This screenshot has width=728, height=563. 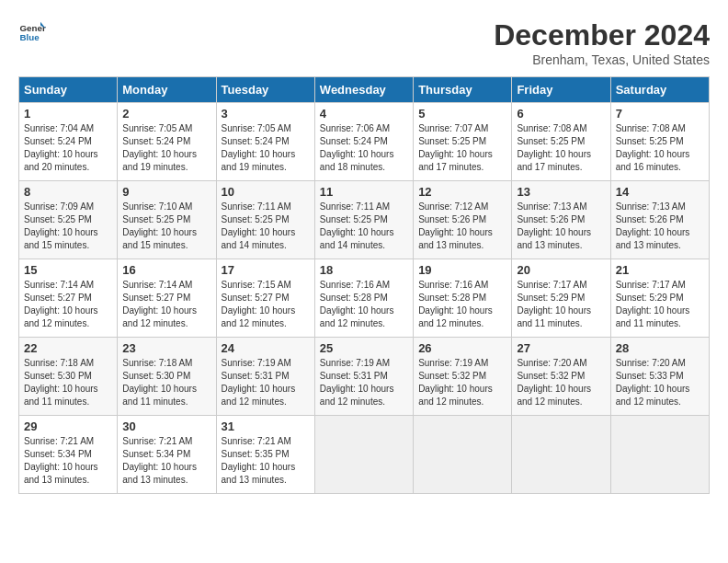 What do you see at coordinates (157, 285) in the screenshot?
I see `sunrise-label: Sunrise: 7:14 AM` at bounding box center [157, 285].